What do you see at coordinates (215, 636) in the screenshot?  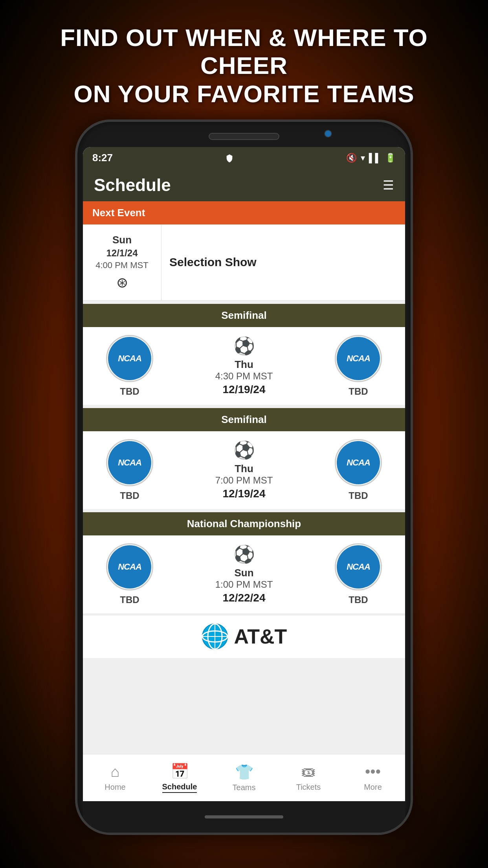 I see `att-globe-icon` at bounding box center [215, 636].